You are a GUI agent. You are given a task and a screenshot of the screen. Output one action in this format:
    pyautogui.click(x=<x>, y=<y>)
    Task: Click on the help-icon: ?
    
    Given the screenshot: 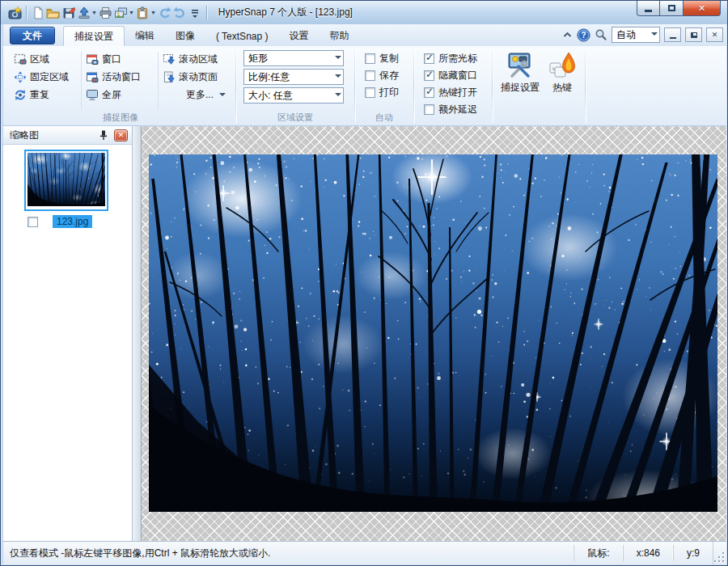 What is the action you would take?
    pyautogui.click(x=584, y=36)
    